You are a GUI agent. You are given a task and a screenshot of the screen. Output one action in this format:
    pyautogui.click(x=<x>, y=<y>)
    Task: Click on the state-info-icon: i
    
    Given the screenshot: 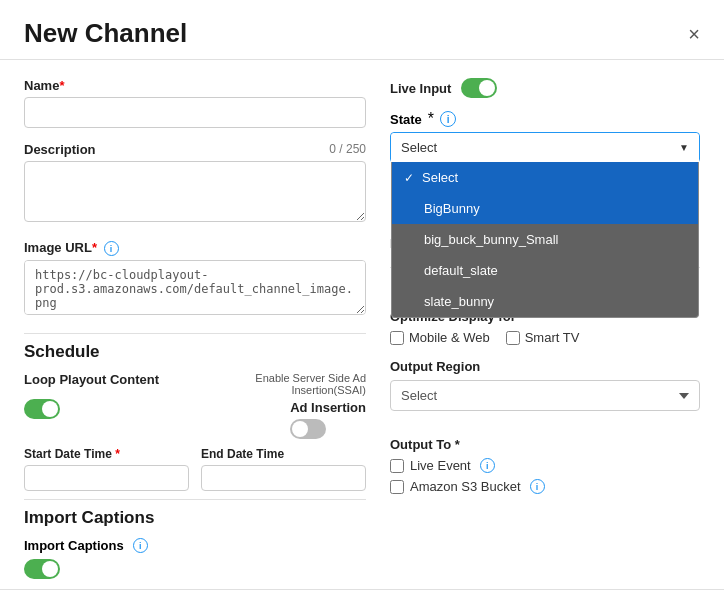 What is the action you would take?
    pyautogui.click(x=448, y=119)
    